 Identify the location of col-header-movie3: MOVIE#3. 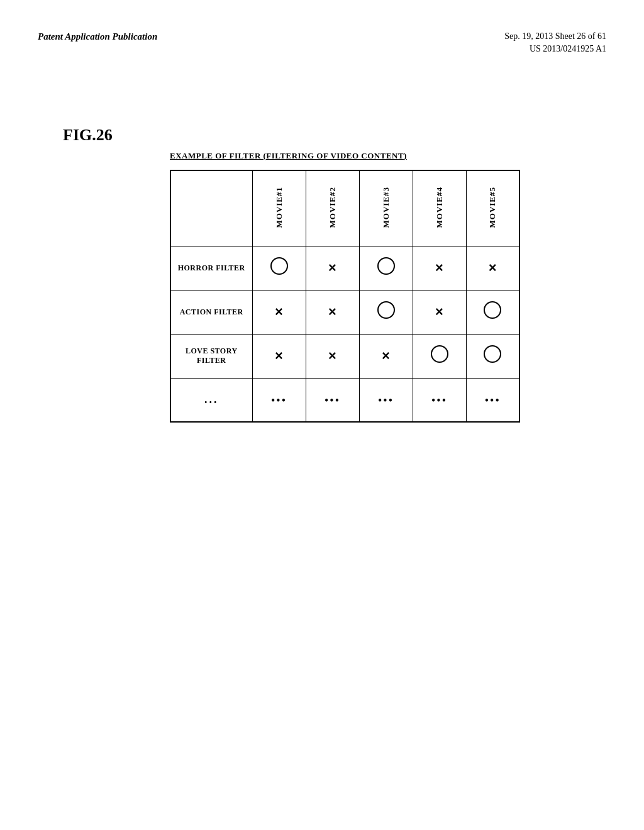
(386, 208).